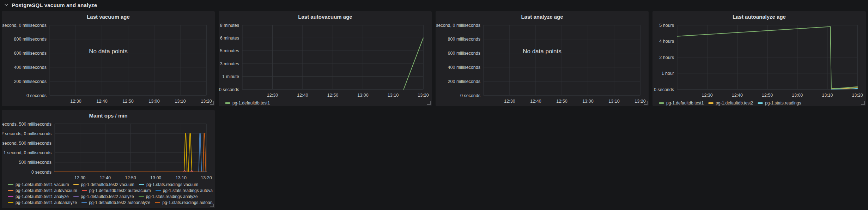 The height and width of the screenshot is (210, 868). What do you see at coordinates (43, 191) in the screenshot?
I see `legend-item: pg-1.defaultdb.test1 autovacuum` at bounding box center [43, 191].